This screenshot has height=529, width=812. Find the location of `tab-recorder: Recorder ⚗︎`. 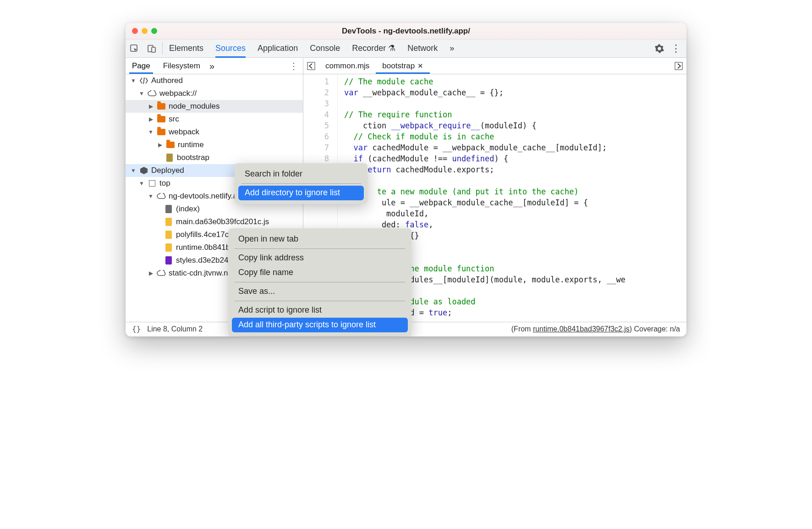

tab-recorder: Recorder ⚗︎ is located at coordinates (374, 49).